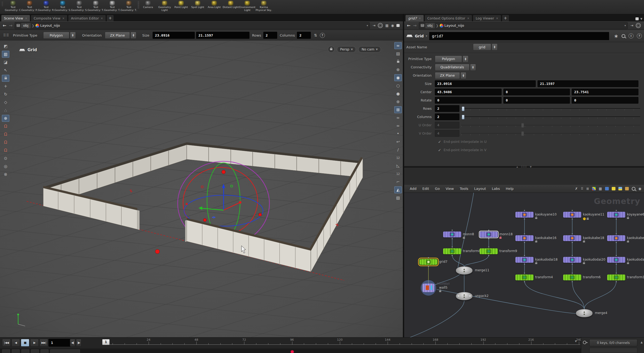  I want to click on jump-to-operator-icon: ⇥, so click(374, 26).